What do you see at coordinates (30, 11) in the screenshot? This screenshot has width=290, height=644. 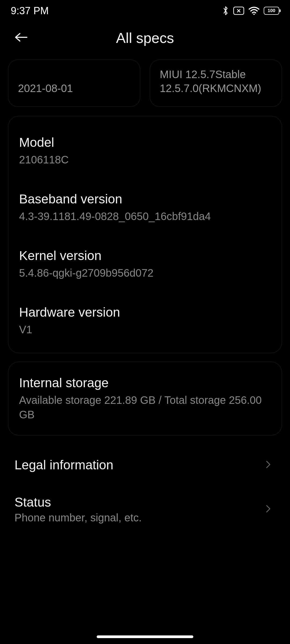 I see `status-time: 9:37 PM` at bounding box center [30, 11].